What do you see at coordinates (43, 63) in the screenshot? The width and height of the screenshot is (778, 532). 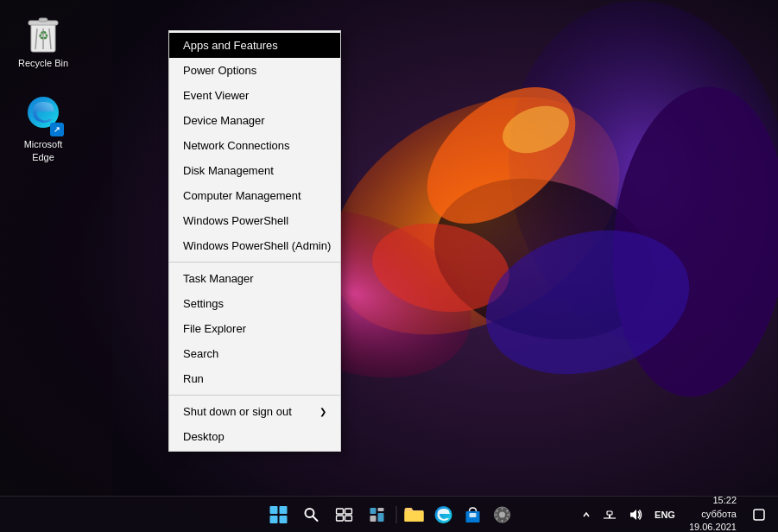 I see `recycle-bin-label: Recycle Bin` at bounding box center [43, 63].